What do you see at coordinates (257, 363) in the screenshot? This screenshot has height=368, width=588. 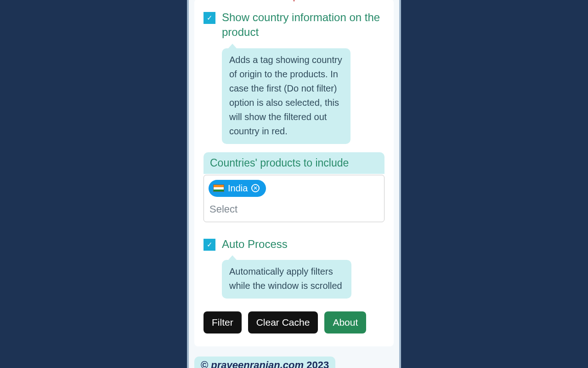 I see `footer-link: praveenranjan.com` at bounding box center [257, 363].